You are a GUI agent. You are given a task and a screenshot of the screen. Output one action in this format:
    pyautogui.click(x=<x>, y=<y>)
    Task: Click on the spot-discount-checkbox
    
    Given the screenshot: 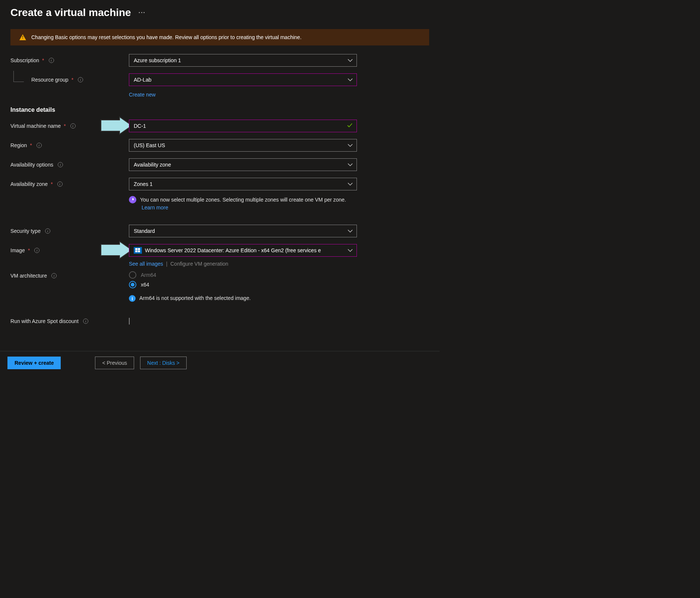 What is the action you would take?
    pyautogui.click(x=129, y=321)
    